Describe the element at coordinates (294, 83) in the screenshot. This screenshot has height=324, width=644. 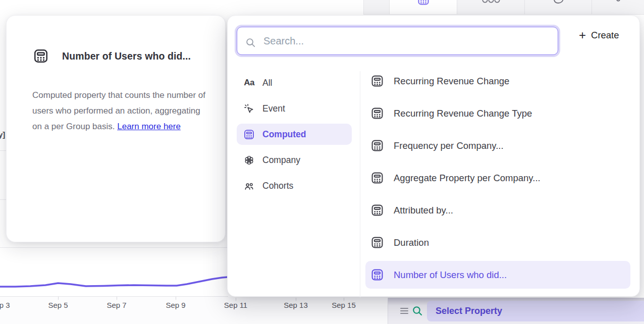
I see `category-all: AaAll` at that location.